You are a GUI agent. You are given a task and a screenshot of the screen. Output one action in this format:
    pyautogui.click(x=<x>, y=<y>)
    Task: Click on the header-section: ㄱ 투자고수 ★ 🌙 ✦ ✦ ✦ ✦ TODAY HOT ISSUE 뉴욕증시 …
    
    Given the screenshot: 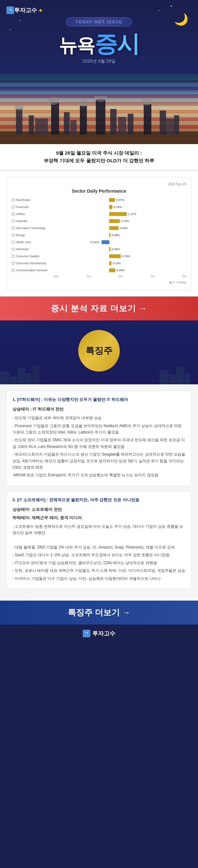 What is the action you would take?
    pyautogui.click(x=99, y=37)
    